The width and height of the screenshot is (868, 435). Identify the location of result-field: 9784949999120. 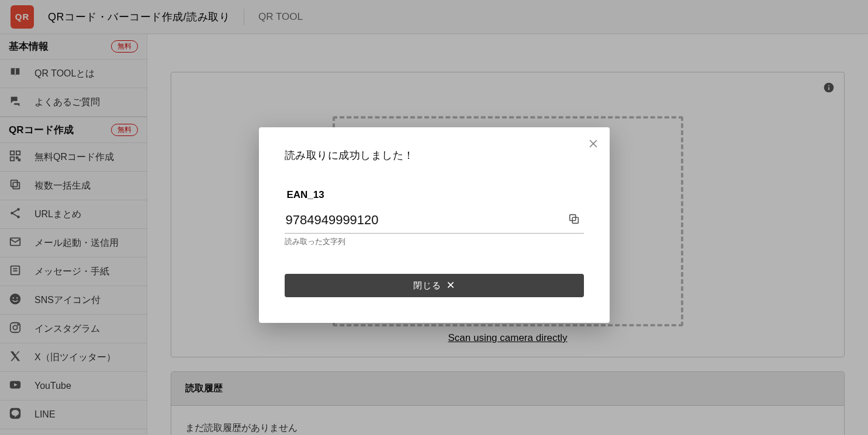
(434, 221).